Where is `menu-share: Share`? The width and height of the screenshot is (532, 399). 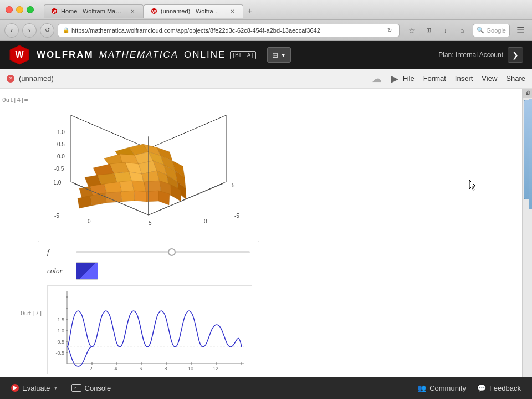
menu-share: Share is located at coordinates (515, 79).